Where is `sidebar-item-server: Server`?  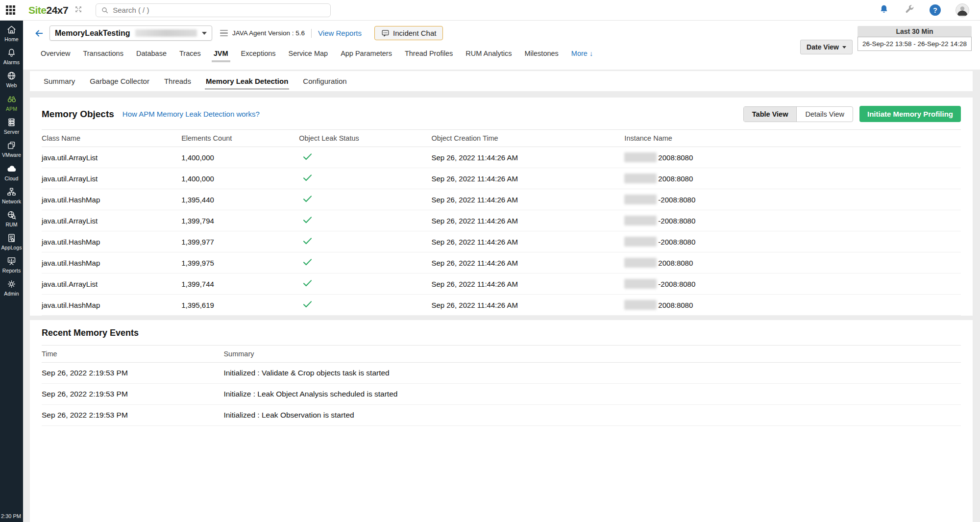 sidebar-item-server: Server is located at coordinates (12, 126).